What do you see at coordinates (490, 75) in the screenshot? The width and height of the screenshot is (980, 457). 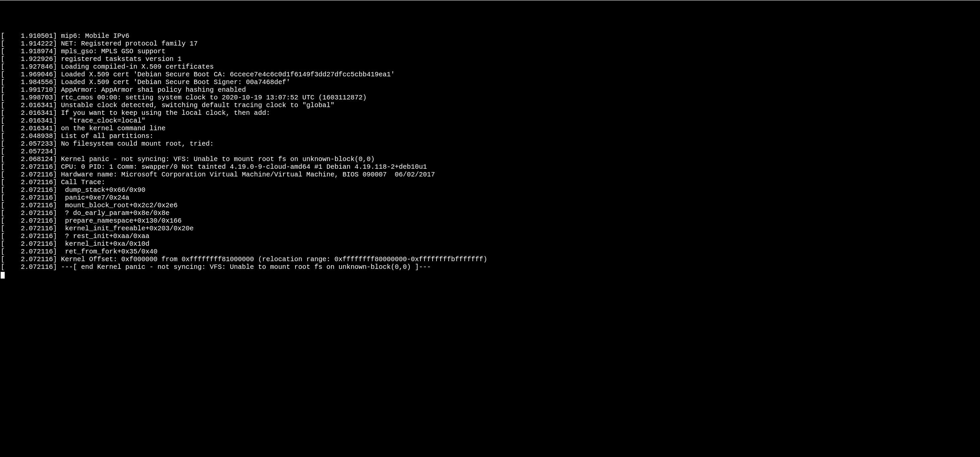 I see `kernel-log-line: [ 1.969046] Loaded X.509 cert 'Debian Se…` at bounding box center [490, 75].